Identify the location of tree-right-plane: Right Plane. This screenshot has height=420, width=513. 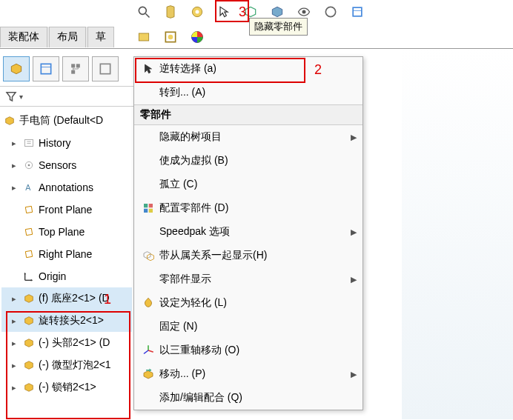
(67, 254).